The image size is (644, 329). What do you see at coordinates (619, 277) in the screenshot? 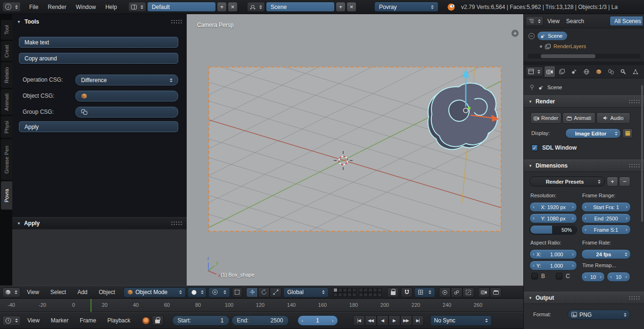
I see `time-remap-new-field: ‹ 10 ›` at bounding box center [619, 277].